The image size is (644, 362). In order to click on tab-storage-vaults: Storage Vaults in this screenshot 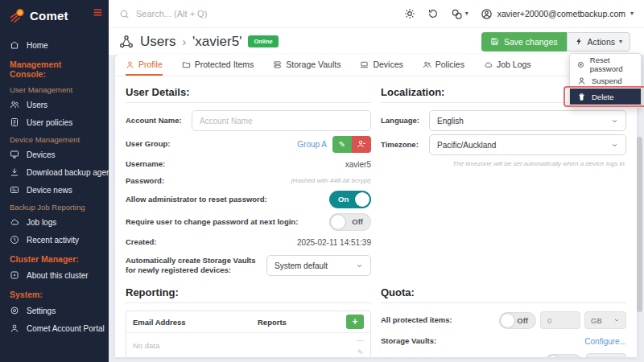, I will do `click(307, 65)`.